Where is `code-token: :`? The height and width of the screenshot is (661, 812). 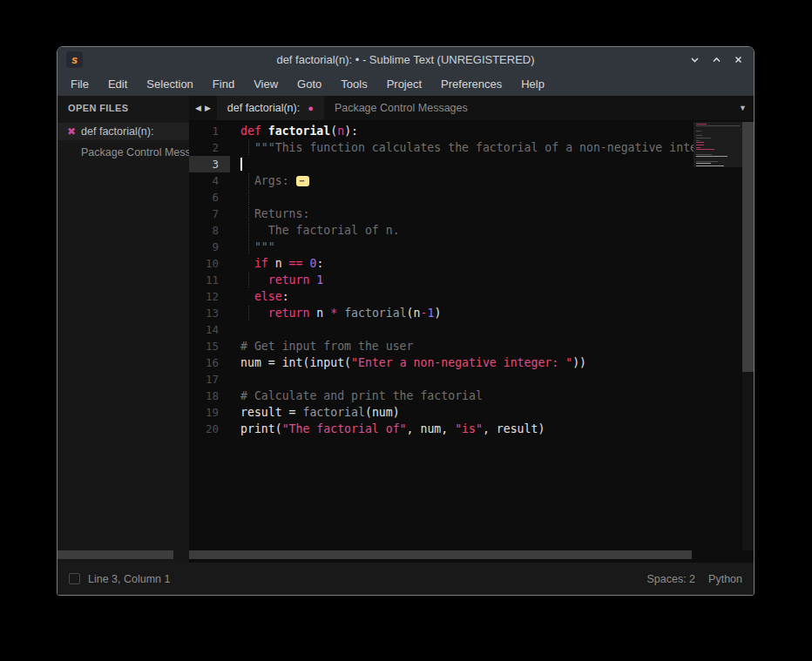 code-token: : is located at coordinates (286, 296).